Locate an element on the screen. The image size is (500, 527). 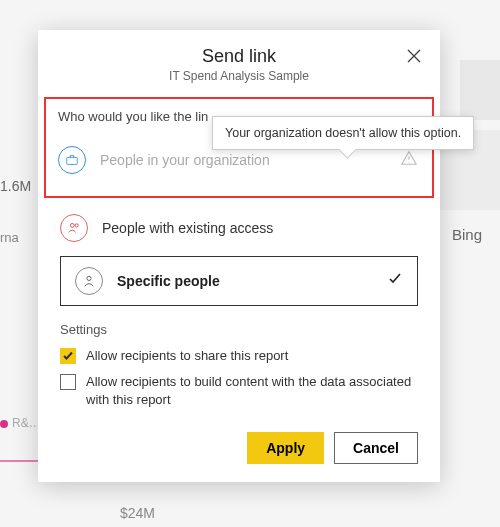
bg-legend-rd: R&… is located at coordinates (20, 423).